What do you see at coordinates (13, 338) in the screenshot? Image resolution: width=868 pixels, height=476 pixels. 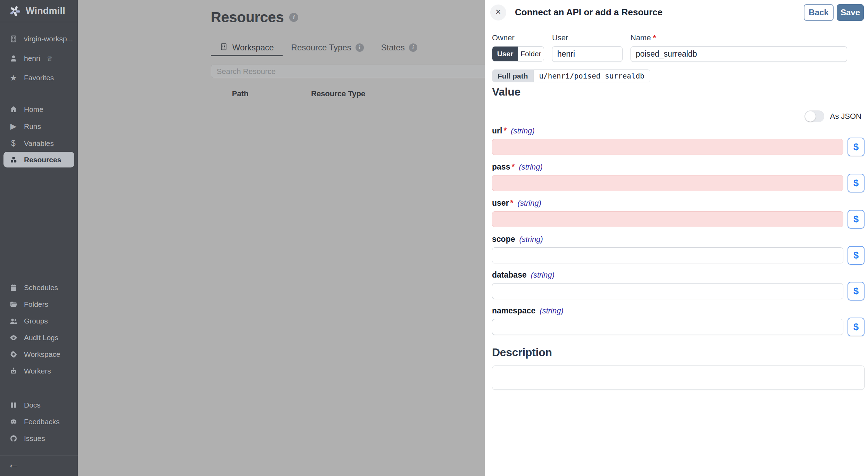 I see `eye-icon` at bounding box center [13, 338].